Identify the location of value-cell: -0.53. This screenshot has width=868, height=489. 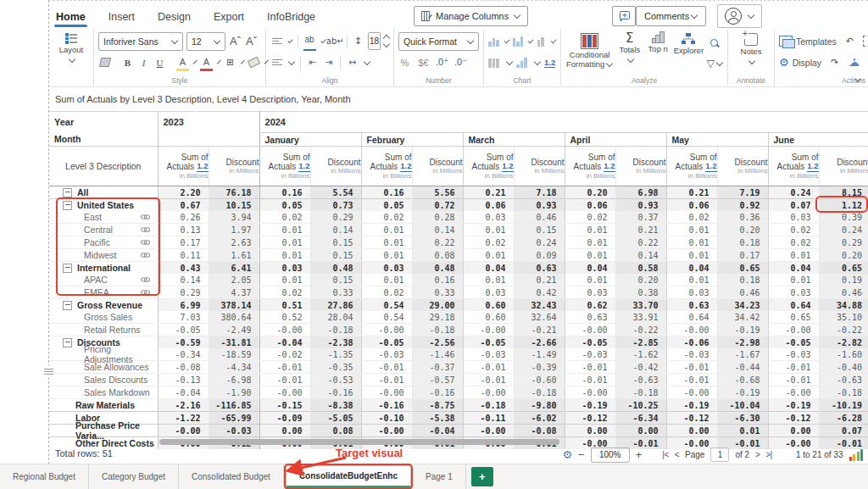
(336, 380).